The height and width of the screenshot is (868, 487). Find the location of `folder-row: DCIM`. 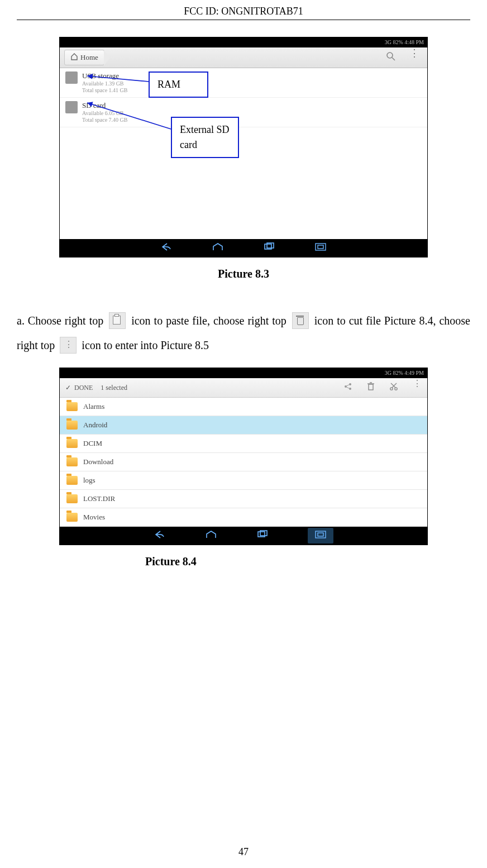

folder-row: DCIM is located at coordinates (244, 443).